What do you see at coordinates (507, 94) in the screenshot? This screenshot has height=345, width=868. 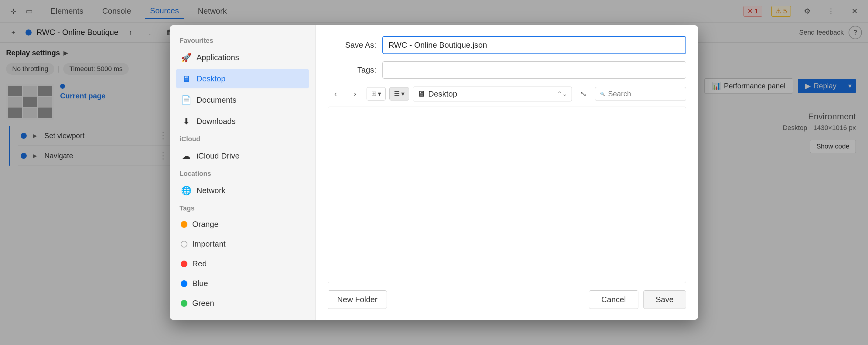 I see `dialog-toolbar: ‹ › ⊞ ▾ ☰ ▾ 🖥 Desktop ⌃⌄ ⤡ 🔍` at bounding box center [507, 94].